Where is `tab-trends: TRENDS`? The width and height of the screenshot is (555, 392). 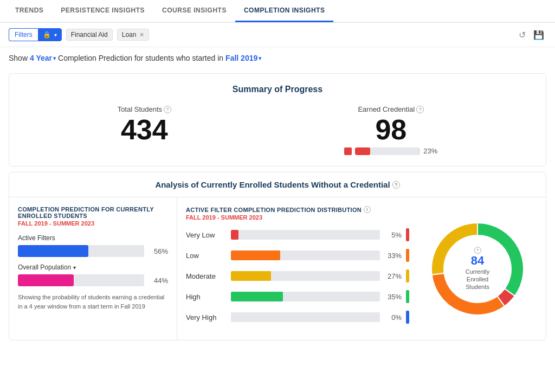
tab-trends: TRENDS is located at coordinates (29, 11).